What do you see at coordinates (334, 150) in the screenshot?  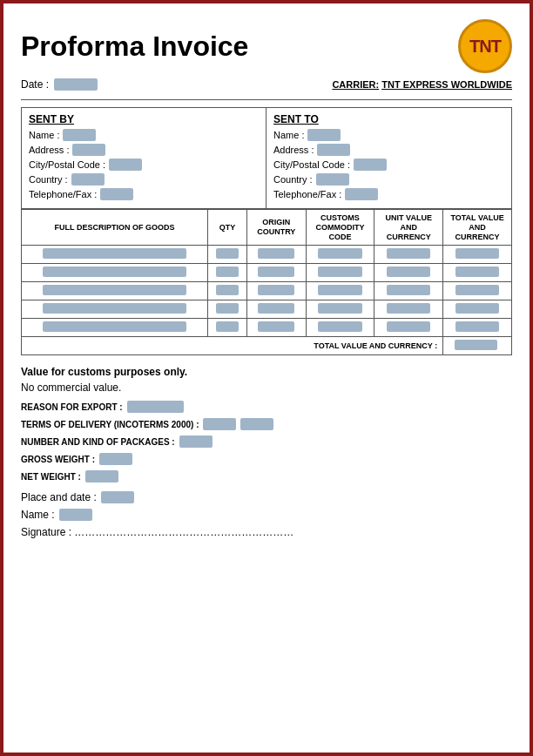 I see `sent-to-address-input` at bounding box center [334, 150].